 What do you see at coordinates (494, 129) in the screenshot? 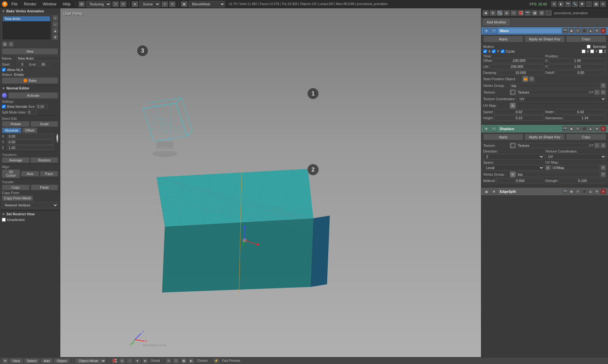
I see `displace-mode-icon: 〜` at bounding box center [494, 129].